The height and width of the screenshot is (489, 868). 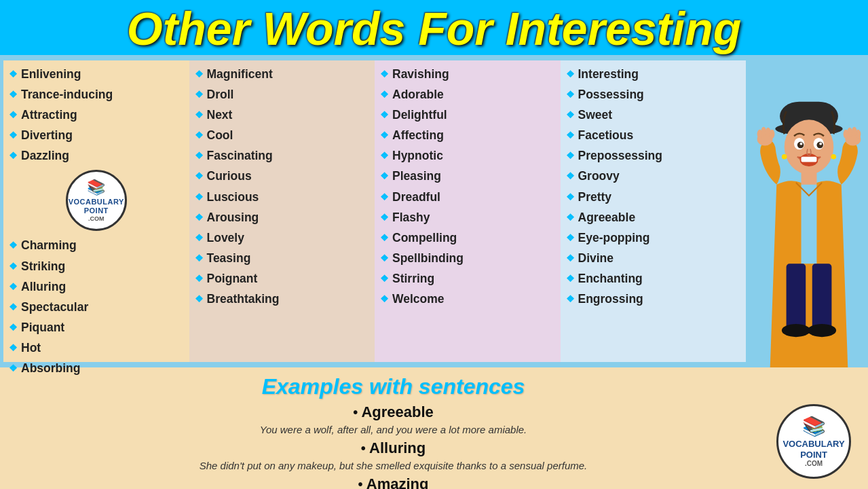 What do you see at coordinates (243, 299) in the screenshot?
I see `word-label: Breathtaking` at bounding box center [243, 299].